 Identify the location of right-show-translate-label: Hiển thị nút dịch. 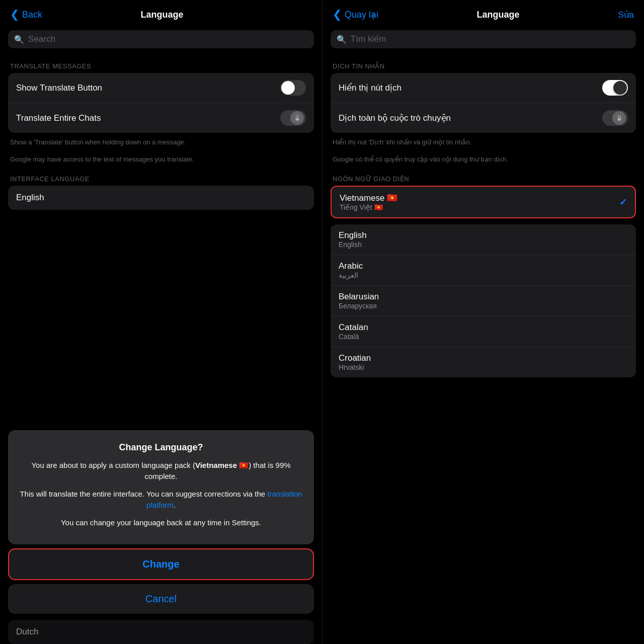
(370, 88).